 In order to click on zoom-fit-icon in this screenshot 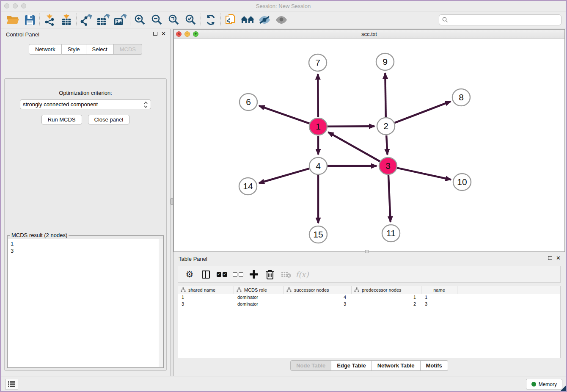, I will do `click(174, 20)`.